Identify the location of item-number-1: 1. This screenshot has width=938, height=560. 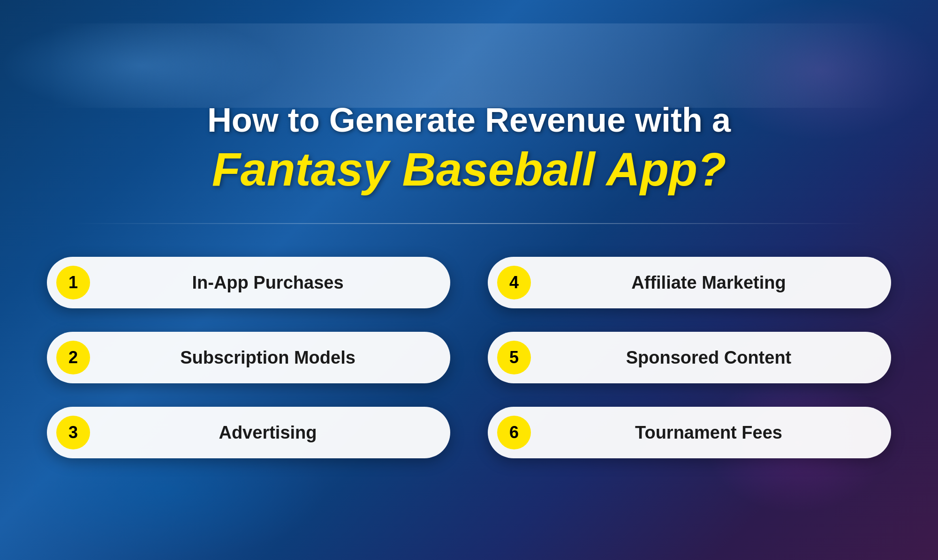
(73, 283).